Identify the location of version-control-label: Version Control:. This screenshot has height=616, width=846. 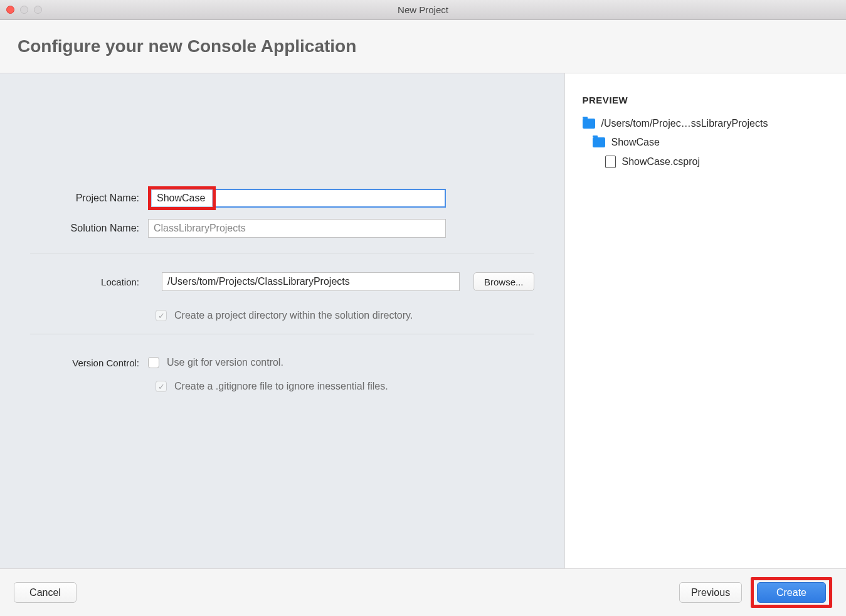
(89, 363).